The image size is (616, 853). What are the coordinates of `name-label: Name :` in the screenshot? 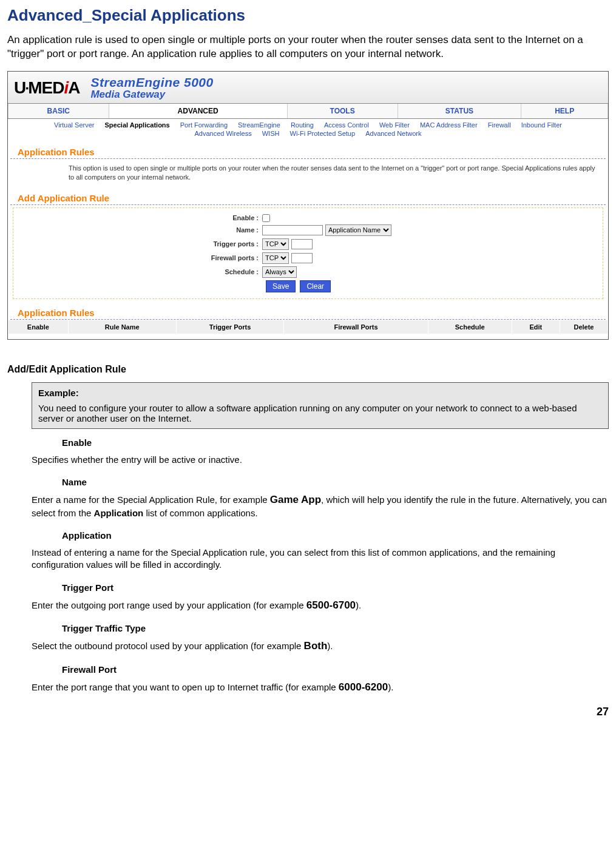 It's located at (141, 230).